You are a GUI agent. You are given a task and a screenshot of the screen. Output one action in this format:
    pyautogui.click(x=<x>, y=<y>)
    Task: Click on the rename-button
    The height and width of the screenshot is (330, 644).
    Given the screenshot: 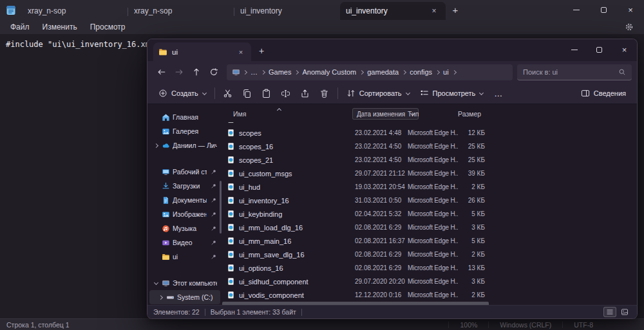 What is the action you would take?
    pyautogui.click(x=286, y=93)
    